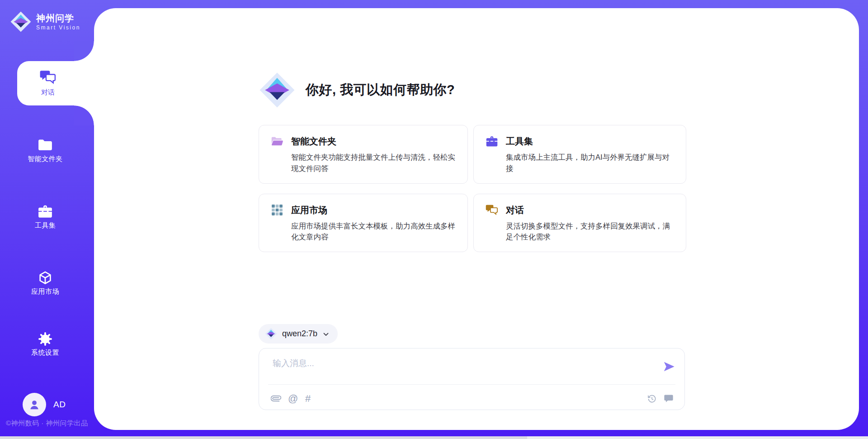 This screenshot has height=439, width=868. What do you see at coordinates (60, 405) in the screenshot?
I see `user-name: AD` at bounding box center [60, 405].